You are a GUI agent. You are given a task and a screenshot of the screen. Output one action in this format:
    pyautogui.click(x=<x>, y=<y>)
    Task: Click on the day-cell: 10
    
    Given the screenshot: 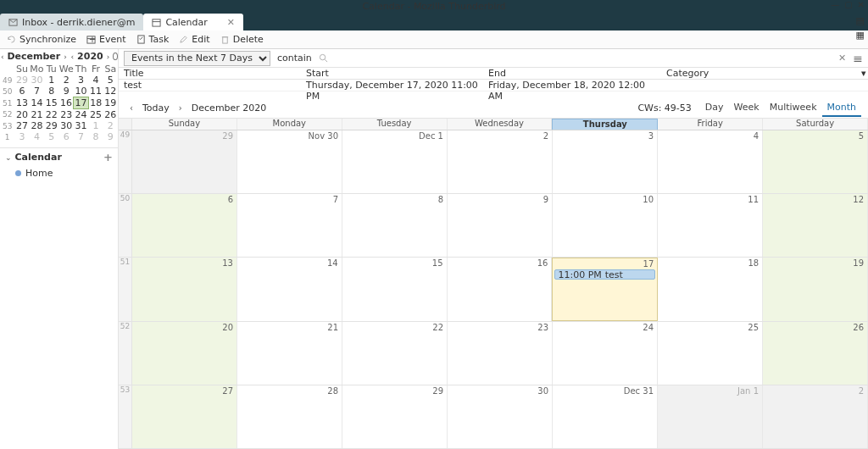 What is the action you would take?
    pyautogui.click(x=605, y=225)
    